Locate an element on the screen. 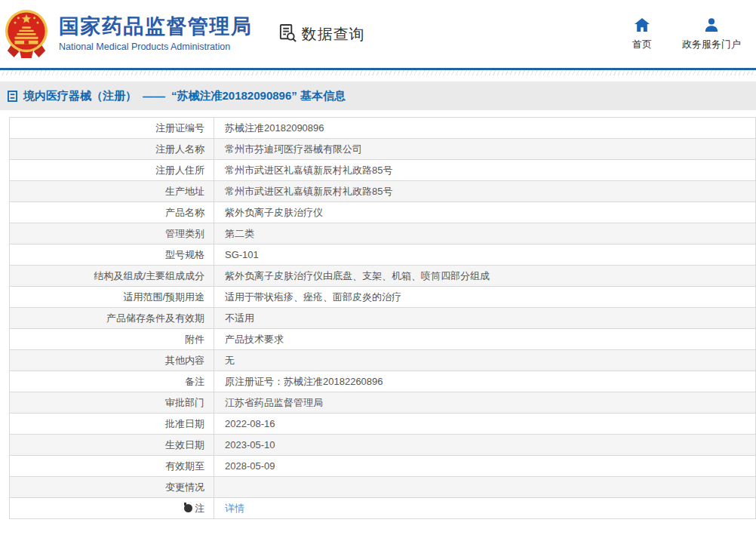 This screenshot has height=535, width=756. field-label: 生效日期 is located at coordinates (112, 445).